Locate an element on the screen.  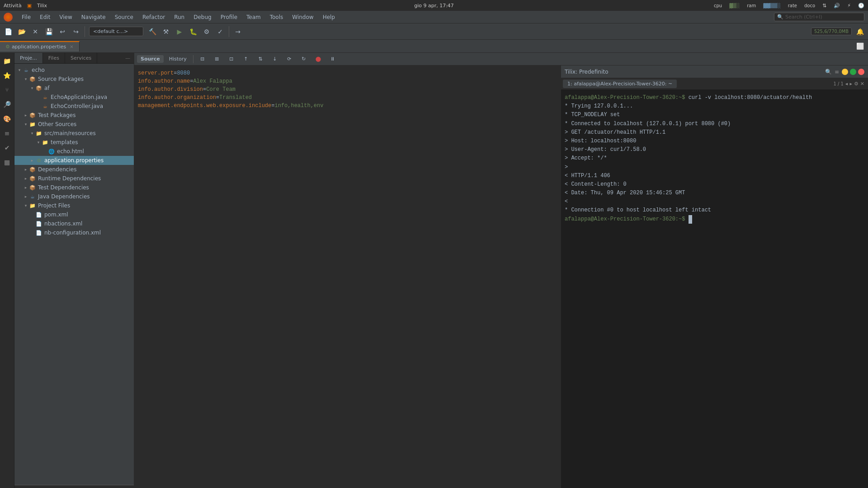
editor-tool-8: ↻ is located at coordinates (304, 59).